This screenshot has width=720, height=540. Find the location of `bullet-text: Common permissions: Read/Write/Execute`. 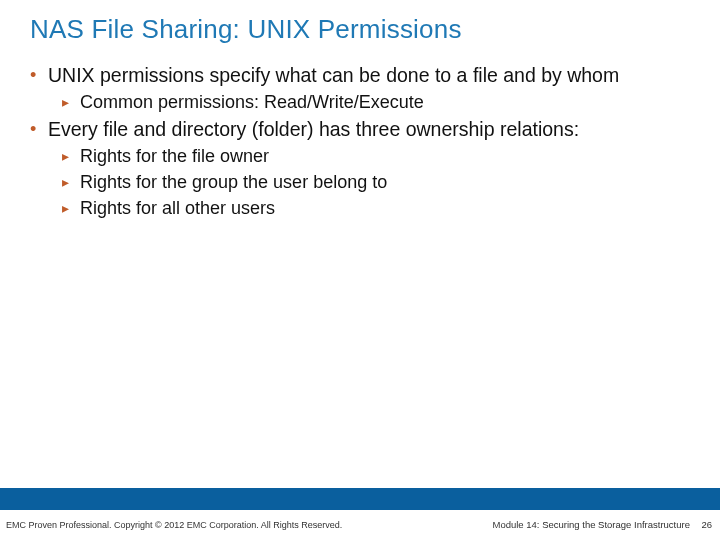

bullet-text: Common permissions: Read/Write/Execute is located at coordinates (252, 102).